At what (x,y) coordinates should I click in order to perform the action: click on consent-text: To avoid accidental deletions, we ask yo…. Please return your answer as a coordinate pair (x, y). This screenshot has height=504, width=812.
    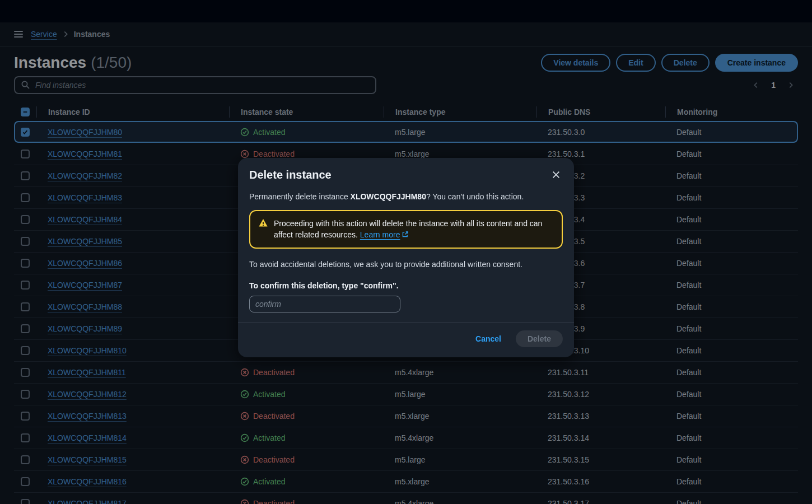
    Looking at the image, I should click on (406, 264).